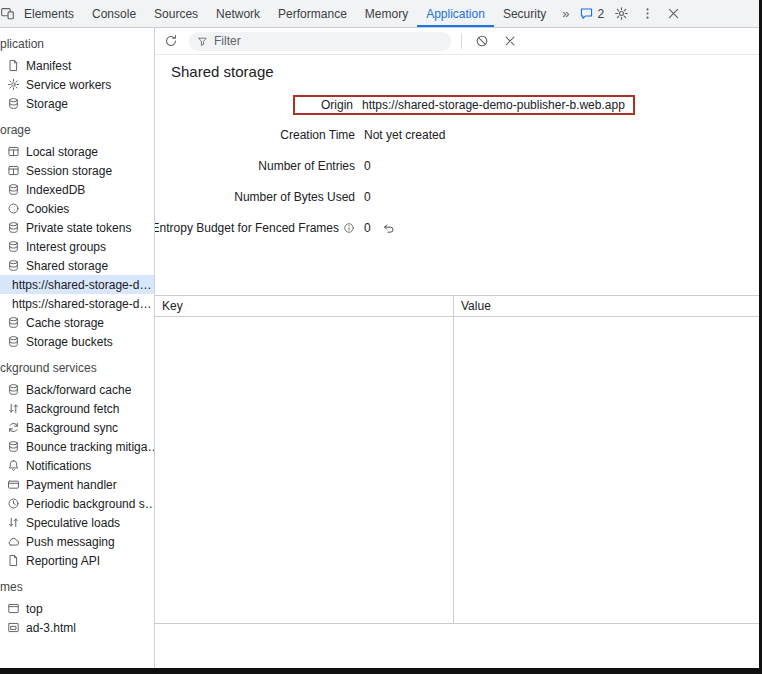  I want to click on sidebar-item-label: Periodic background s…, so click(90, 504).